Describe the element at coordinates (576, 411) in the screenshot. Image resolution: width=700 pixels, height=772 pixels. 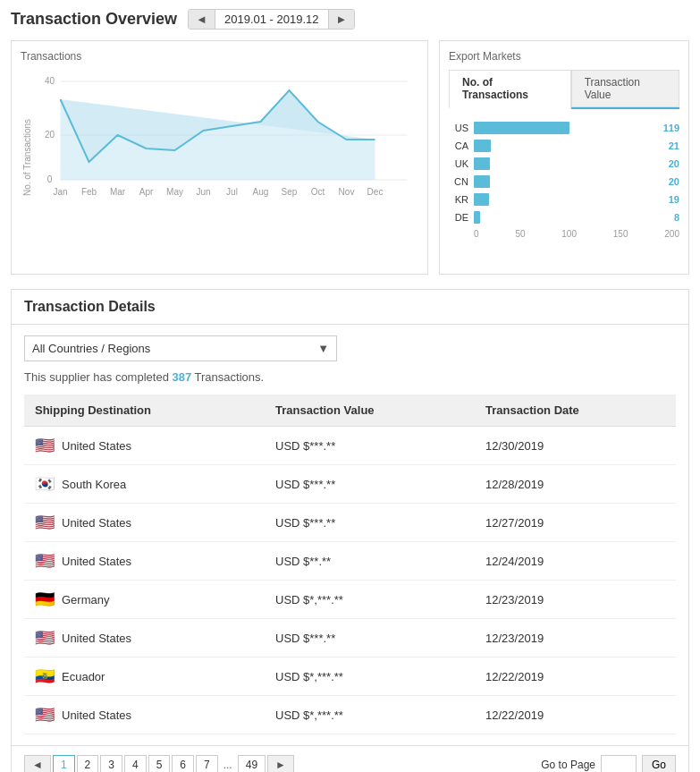
I see `col-transaction-date: Transaction Date` at that location.